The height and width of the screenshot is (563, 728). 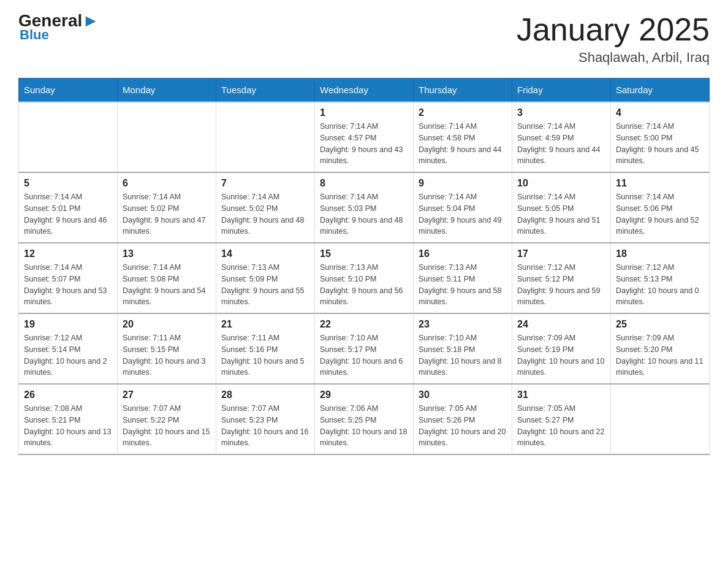 What do you see at coordinates (364, 278) in the screenshot?
I see `calendar-cell: 15Sunrise: 7:13 AMSunset: 5:10 PMDayligh…` at bounding box center [364, 278].